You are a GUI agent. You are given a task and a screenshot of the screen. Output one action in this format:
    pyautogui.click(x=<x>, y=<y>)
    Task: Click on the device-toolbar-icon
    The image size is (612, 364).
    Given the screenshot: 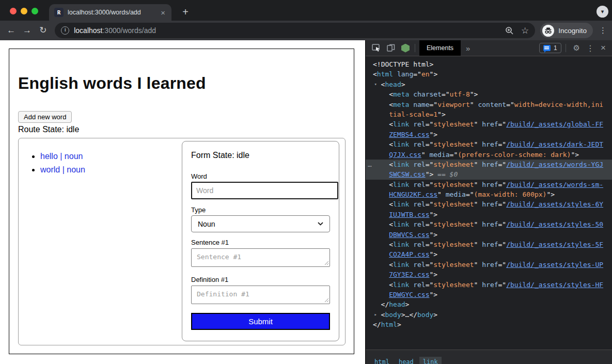 What is the action you would take?
    pyautogui.click(x=391, y=48)
    